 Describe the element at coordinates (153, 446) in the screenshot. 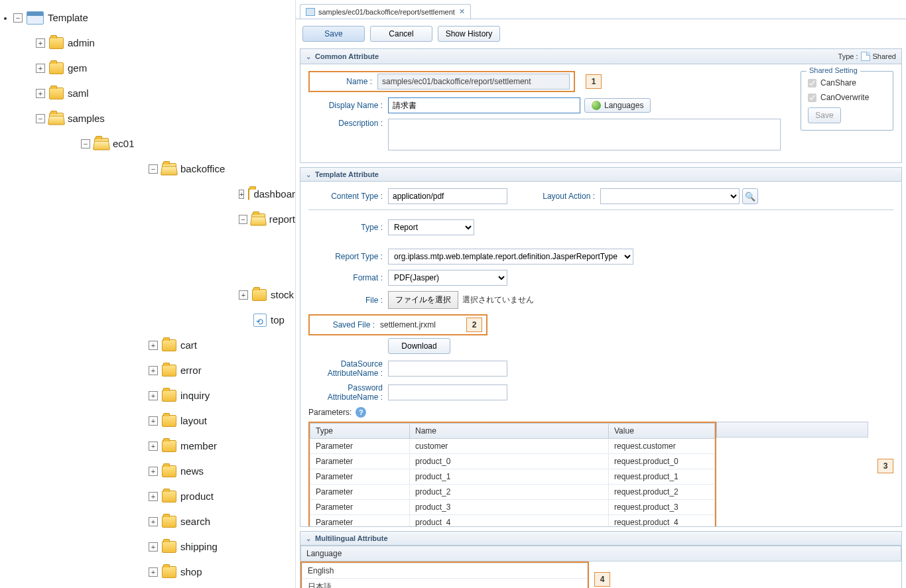

I see `tree-toggle-member: +` at that location.